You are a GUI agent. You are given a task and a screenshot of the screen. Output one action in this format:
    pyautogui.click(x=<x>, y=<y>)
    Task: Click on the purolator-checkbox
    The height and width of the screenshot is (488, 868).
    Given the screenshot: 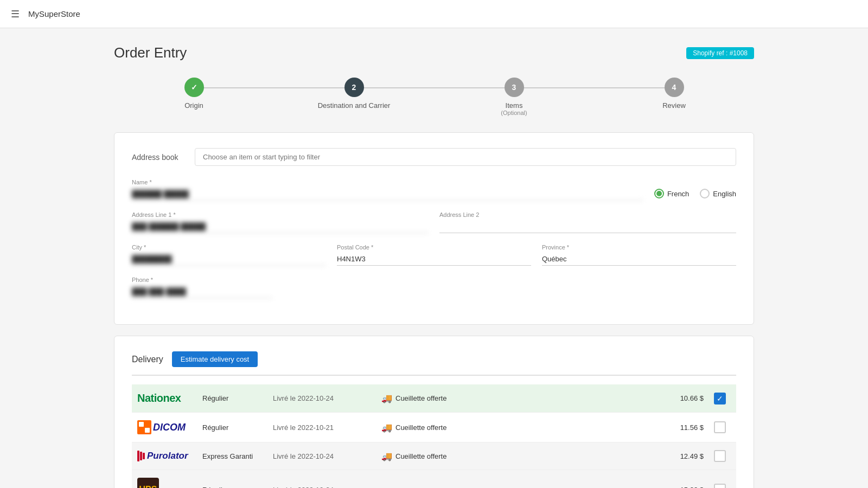 What is the action you would take?
    pyautogui.click(x=720, y=456)
    